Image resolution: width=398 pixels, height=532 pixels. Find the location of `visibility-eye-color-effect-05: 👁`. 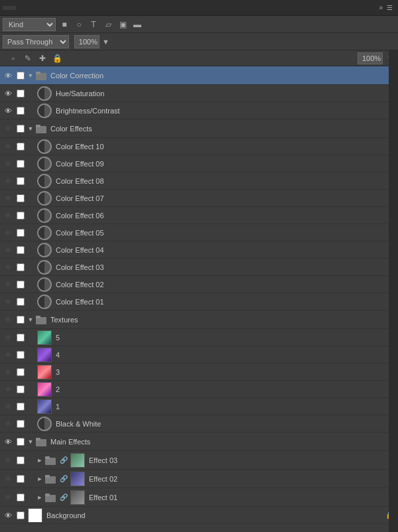

visibility-eye-color-effect-05: 👁 is located at coordinates (8, 232).